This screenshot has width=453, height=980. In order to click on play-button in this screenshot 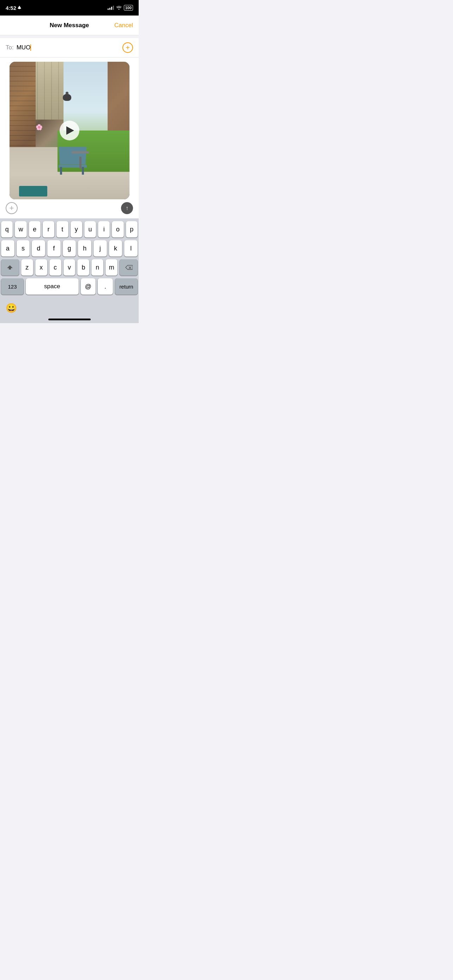, I will do `click(70, 130)`.